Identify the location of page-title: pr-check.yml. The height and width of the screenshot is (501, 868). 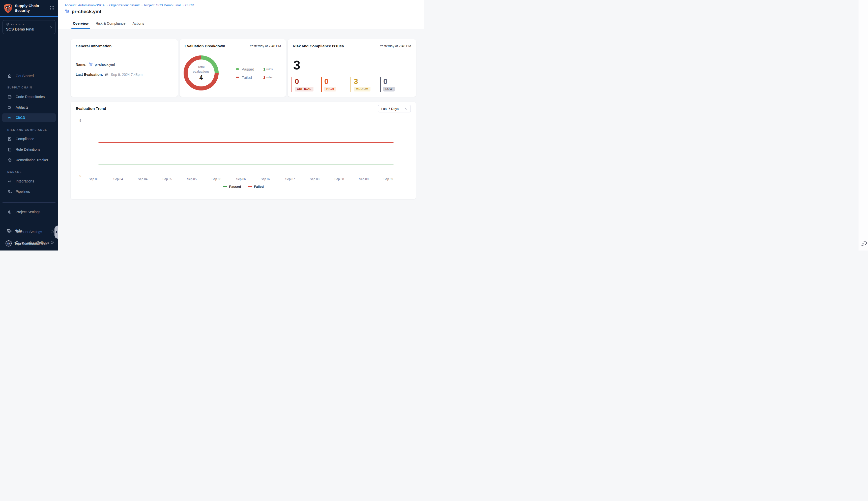
(86, 12).